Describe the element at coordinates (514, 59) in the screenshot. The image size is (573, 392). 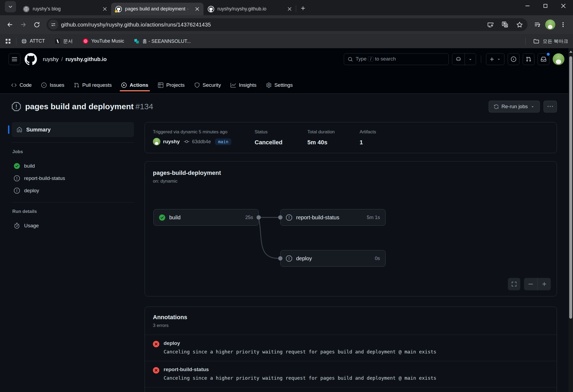
I see `issues-header-button` at that location.